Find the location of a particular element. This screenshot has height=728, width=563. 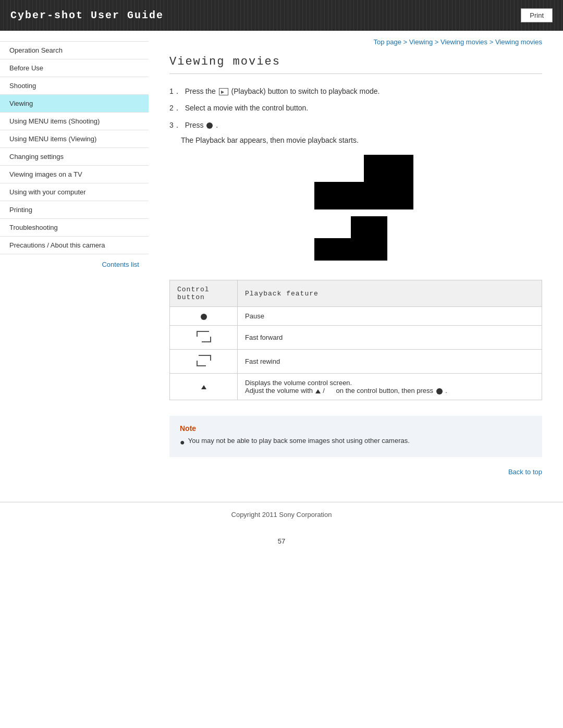

step-1-number: 1． is located at coordinates (175, 91).